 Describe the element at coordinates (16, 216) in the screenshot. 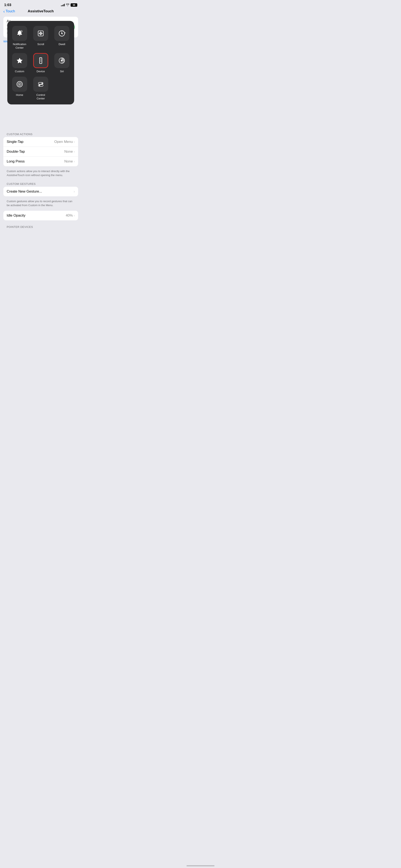

I see `idle-opacity-label: Idle Opacity` at that location.